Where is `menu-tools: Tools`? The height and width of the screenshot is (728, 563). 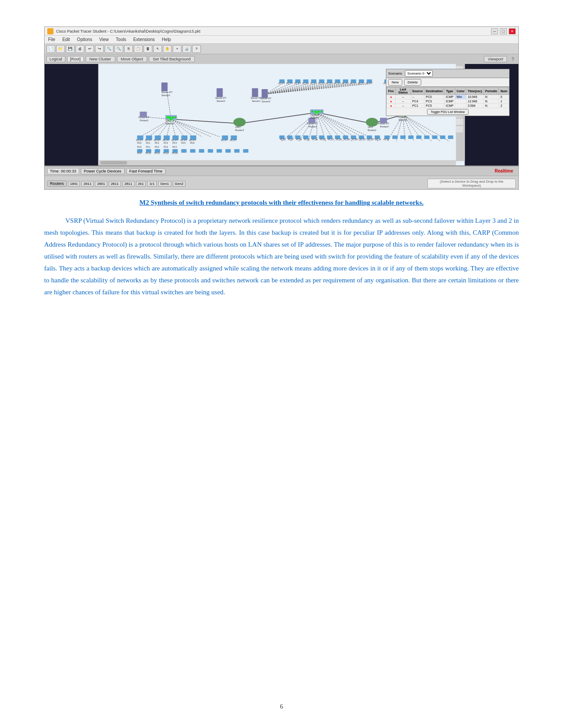 menu-tools: Tools is located at coordinates (121, 40).